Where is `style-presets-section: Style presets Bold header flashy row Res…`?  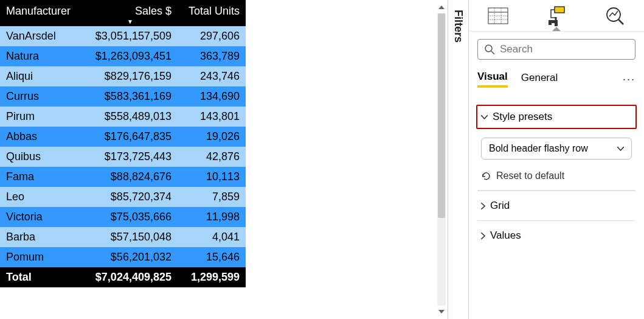 style-presets-section: Style presets Bold header flashy row Res… is located at coordinates (556, 143).